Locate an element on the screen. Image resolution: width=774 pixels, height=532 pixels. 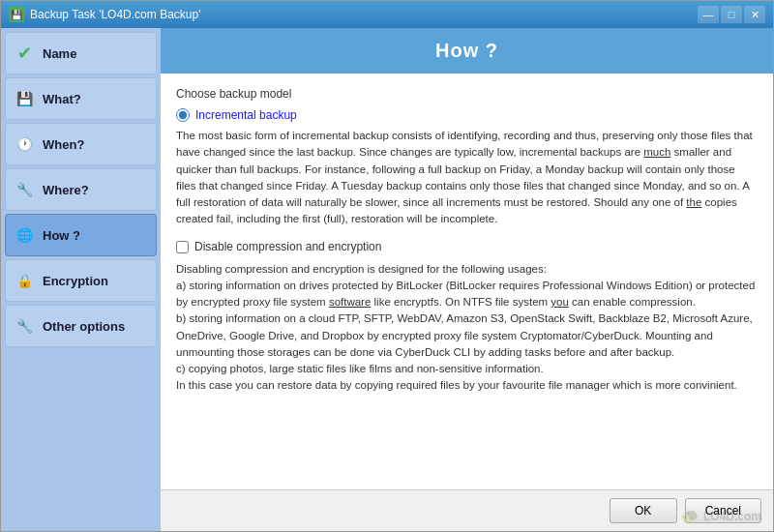
sidebar-item-label-when: When? is located at coordinates (64, 145).